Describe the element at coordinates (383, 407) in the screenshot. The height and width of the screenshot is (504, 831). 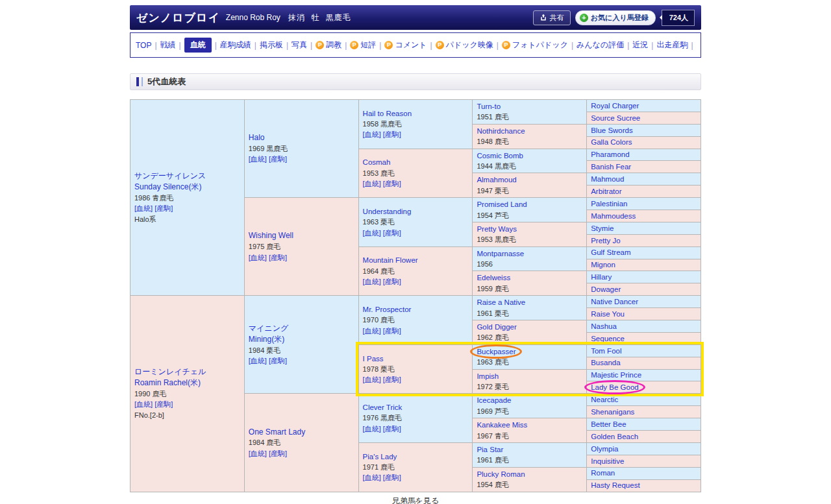
I see `horse-name-link: Clever Trick` at that location.